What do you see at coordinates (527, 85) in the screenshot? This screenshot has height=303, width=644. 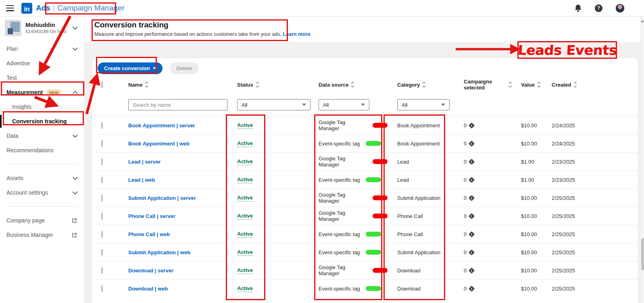 I see `column-header-value: Value` at bounding box center [527, 85].